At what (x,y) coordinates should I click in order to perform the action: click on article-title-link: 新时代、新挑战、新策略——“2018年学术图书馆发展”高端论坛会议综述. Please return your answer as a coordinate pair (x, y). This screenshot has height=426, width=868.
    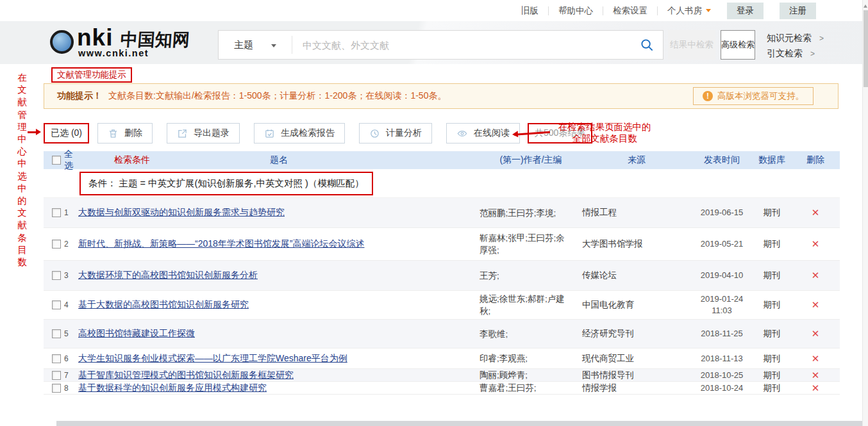
    Looking at the image, I should click on (221, 243).